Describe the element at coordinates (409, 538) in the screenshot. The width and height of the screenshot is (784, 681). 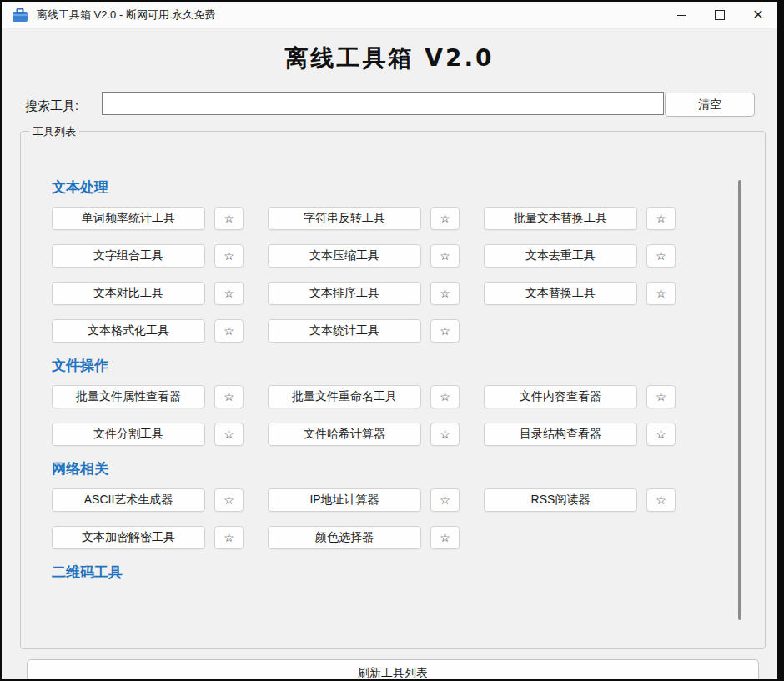
I see `tool-row: 文本加密解密工具☆颜色选择器☆` at that location.